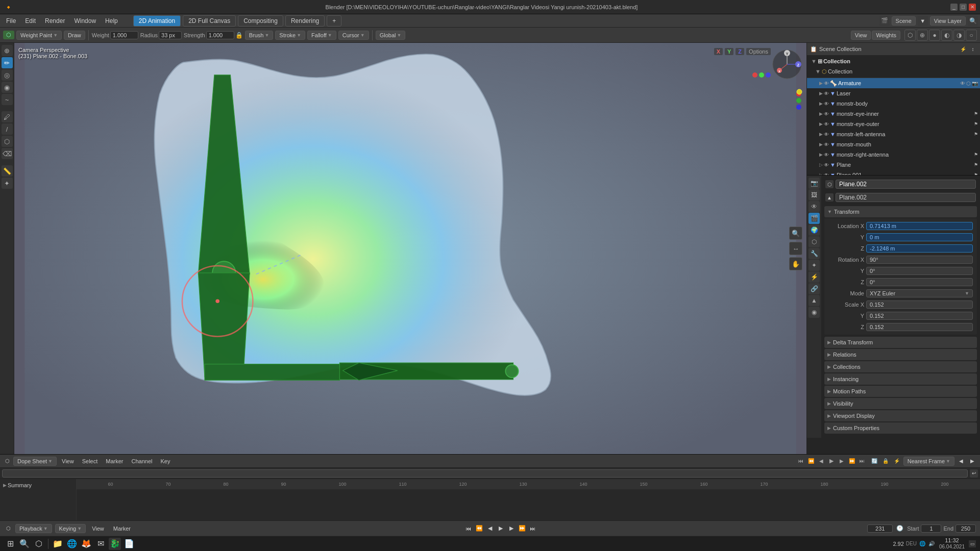 The height and width of the screenshot is (551, 980). What do you see at coordinates (905, 197) in the screenshot?
I see `mesh-name-field: Plane.002` at bounding box center [905, 197].